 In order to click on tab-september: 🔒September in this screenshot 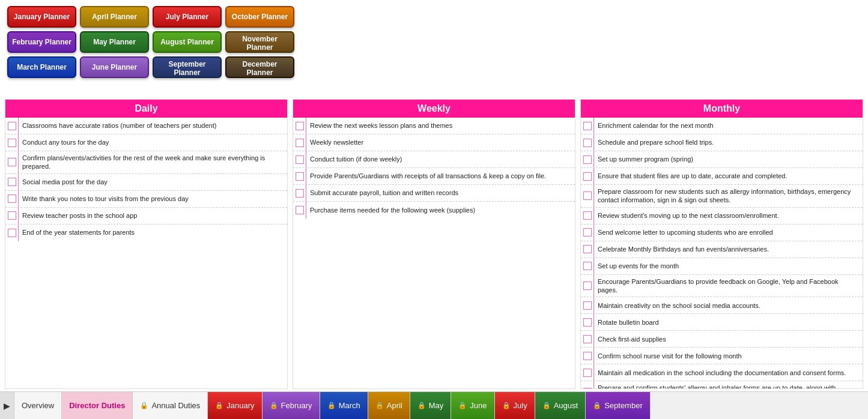, I will do `click(618, 406)`.